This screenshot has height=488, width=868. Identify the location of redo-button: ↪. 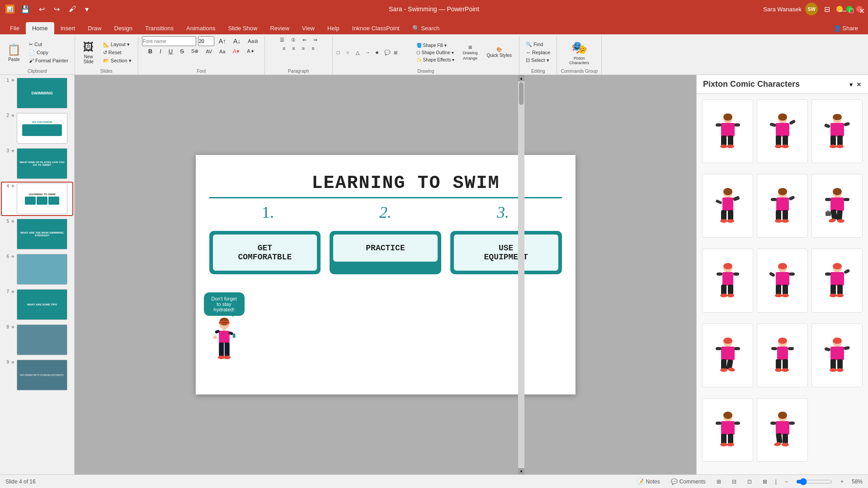
(57, 9).